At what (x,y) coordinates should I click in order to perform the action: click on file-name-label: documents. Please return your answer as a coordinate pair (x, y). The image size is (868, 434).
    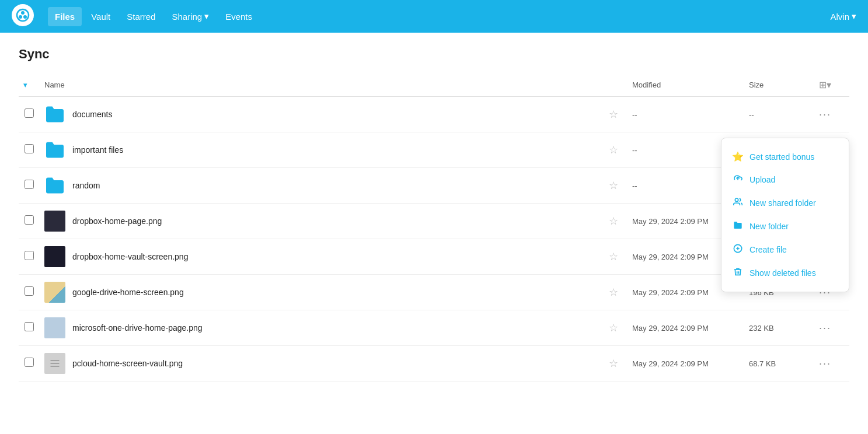
    Looking at the image, I should click on (92, 114).